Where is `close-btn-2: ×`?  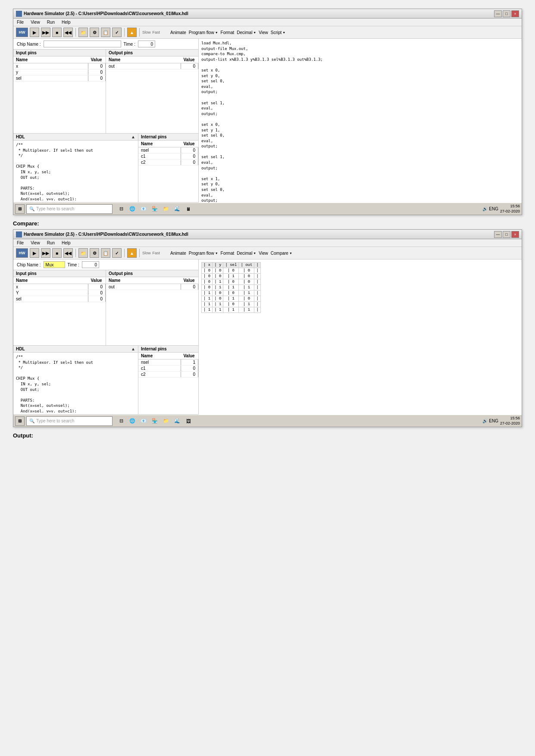
close-btn-2: × is located at coordinates (515, 234).